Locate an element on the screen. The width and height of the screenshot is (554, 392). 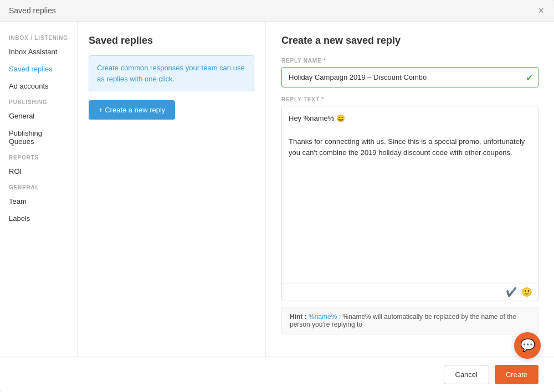
info-text: Create common responses your team can us… is located at coordinates (171, 73).